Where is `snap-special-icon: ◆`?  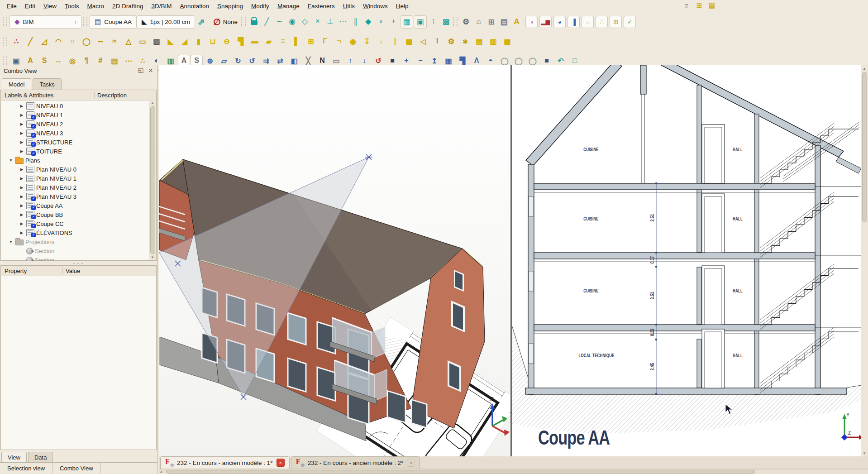 snap-special-icon: ◆ is located at coordinates (368, 22).